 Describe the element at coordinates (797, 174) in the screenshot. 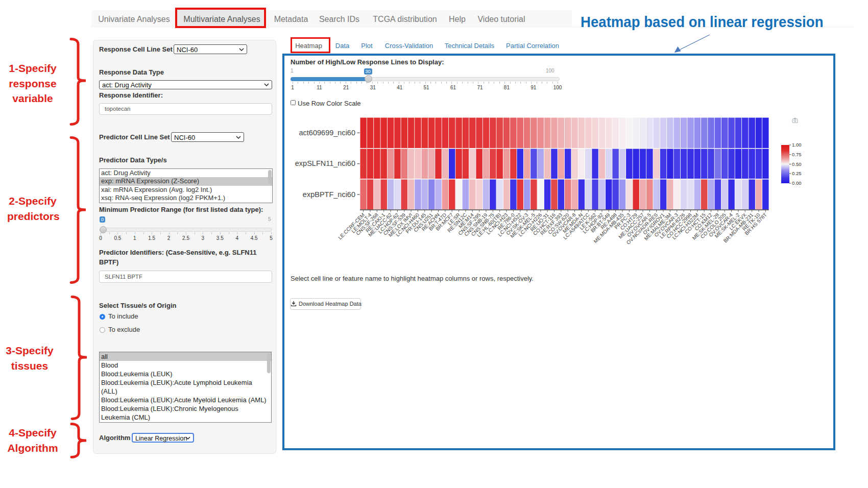

I see `svg-text: 0.25` at that location.